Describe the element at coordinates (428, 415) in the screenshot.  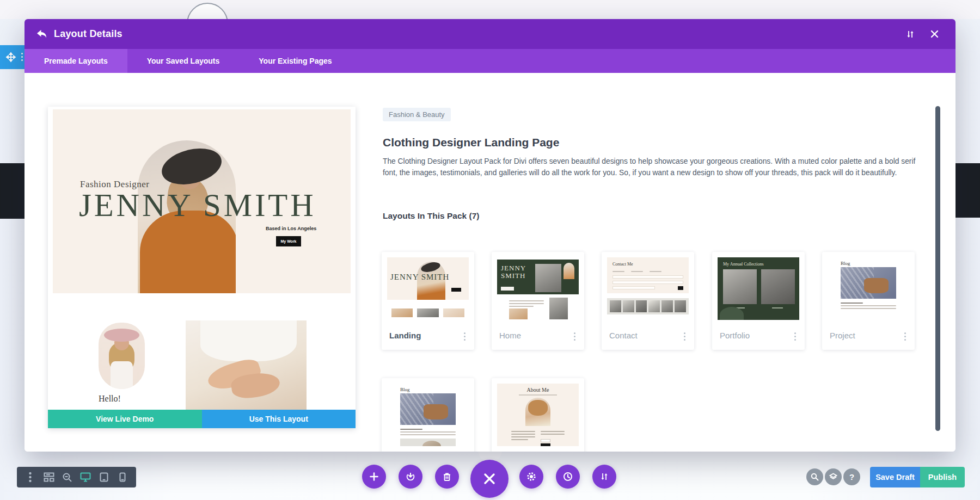
I see `layout-card-blog: Blog` at that location.